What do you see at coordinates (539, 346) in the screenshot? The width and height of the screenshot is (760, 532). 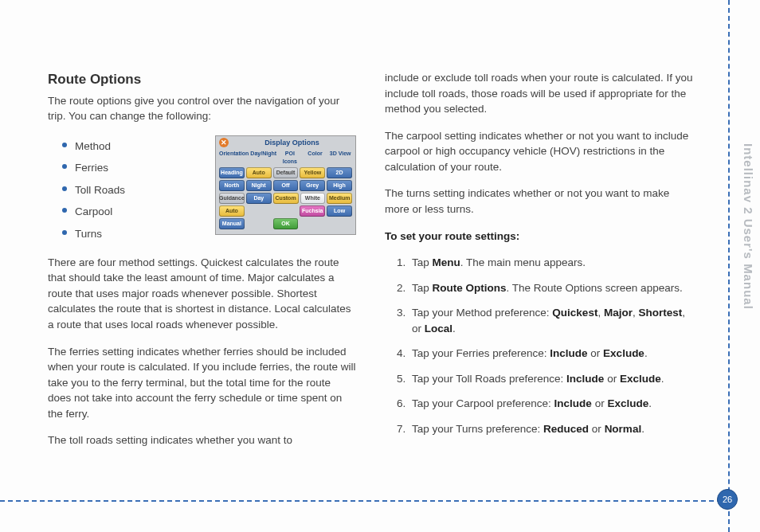 I see `steps-list: Tap Menu. The main menu appears.Tap Rout…` at bounding box center [539, 346].